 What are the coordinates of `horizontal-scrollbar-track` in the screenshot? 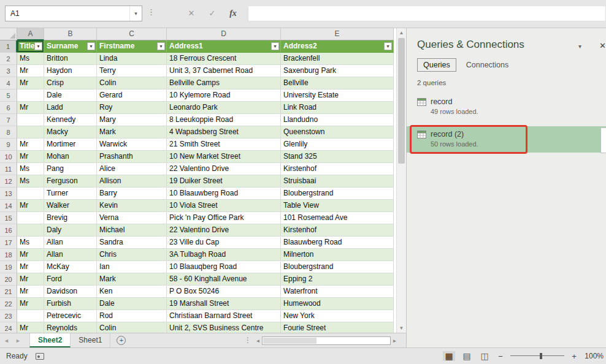 It's located at (326, 341).